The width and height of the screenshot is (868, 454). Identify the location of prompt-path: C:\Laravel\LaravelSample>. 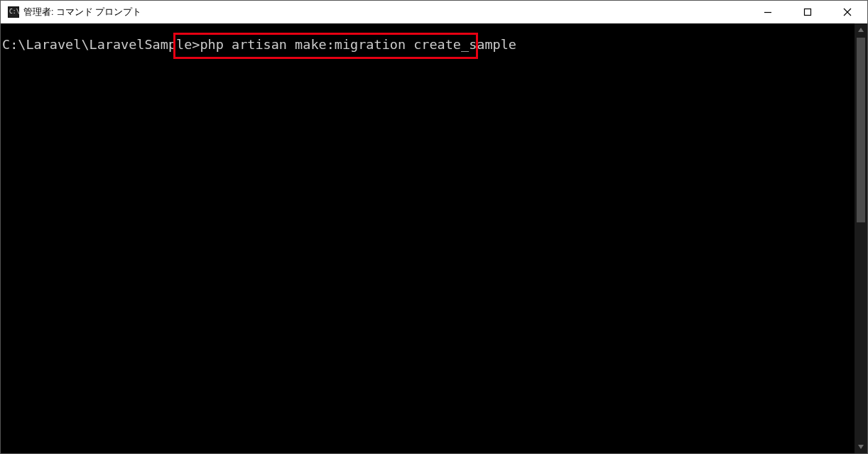
(101, 44).